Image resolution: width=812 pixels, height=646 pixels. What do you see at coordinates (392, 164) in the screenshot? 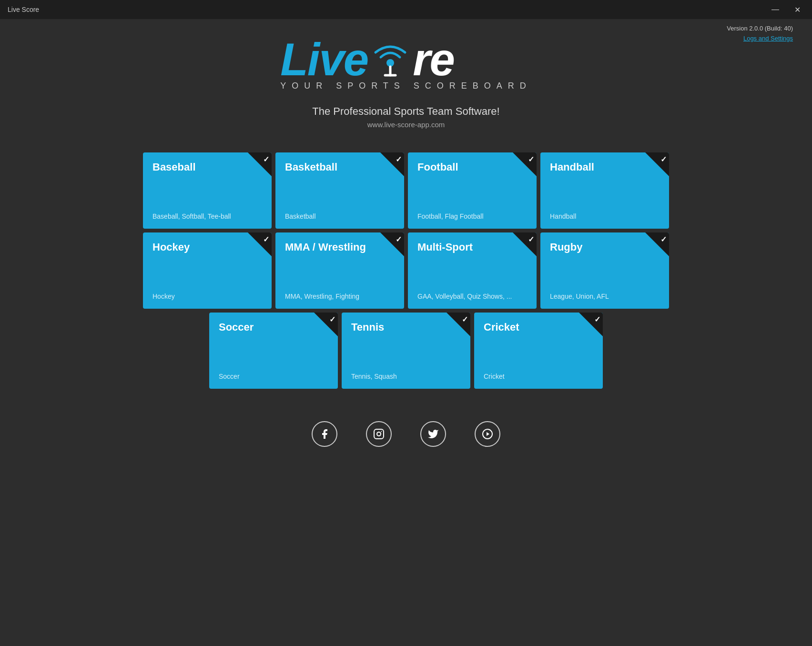
I see `basketball-check: ✓` at bounding box center [392, 164].